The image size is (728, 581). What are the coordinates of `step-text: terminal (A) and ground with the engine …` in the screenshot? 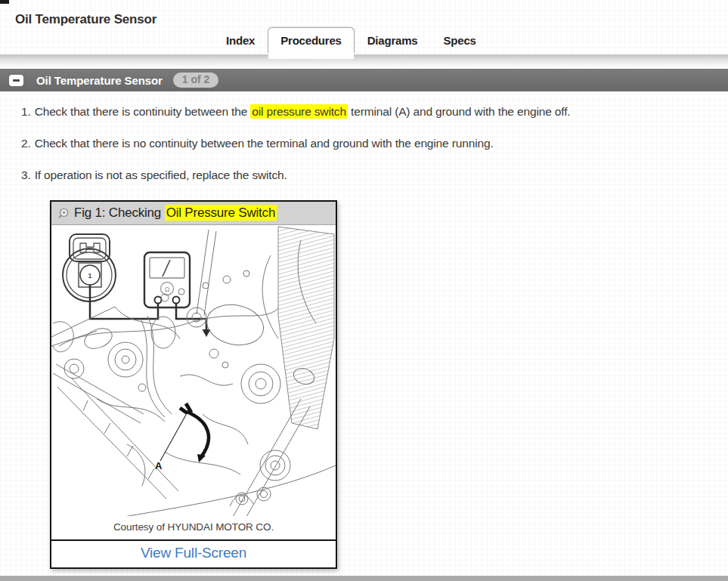 It's located at (460, 112).